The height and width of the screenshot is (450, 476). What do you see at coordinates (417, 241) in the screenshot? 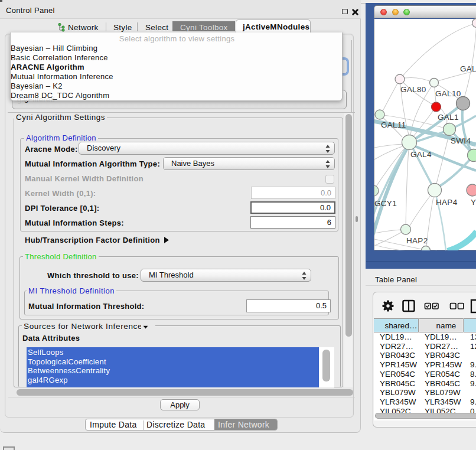
I see `svg-text: HAP2` at bounding box center [417, 241].